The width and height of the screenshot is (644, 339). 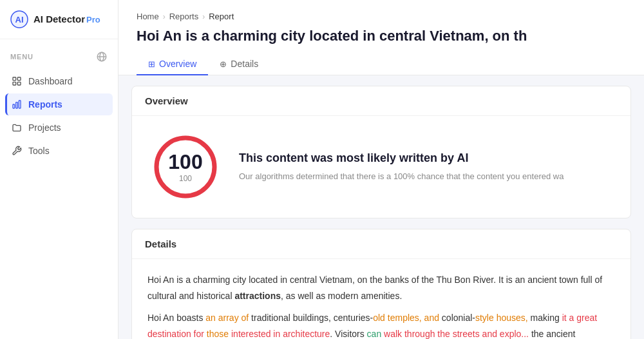 What do you see at coordinates (152, 64) in the screenshot?
I see `overview-tab-icon: ⊞` at bounding box center [152, 64].